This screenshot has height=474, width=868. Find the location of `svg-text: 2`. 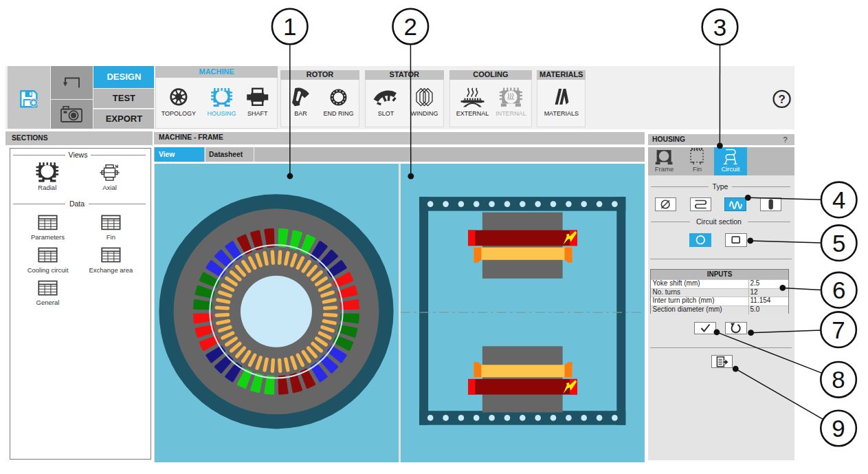

svg-text: 2 is located at coordinates (411, 26).